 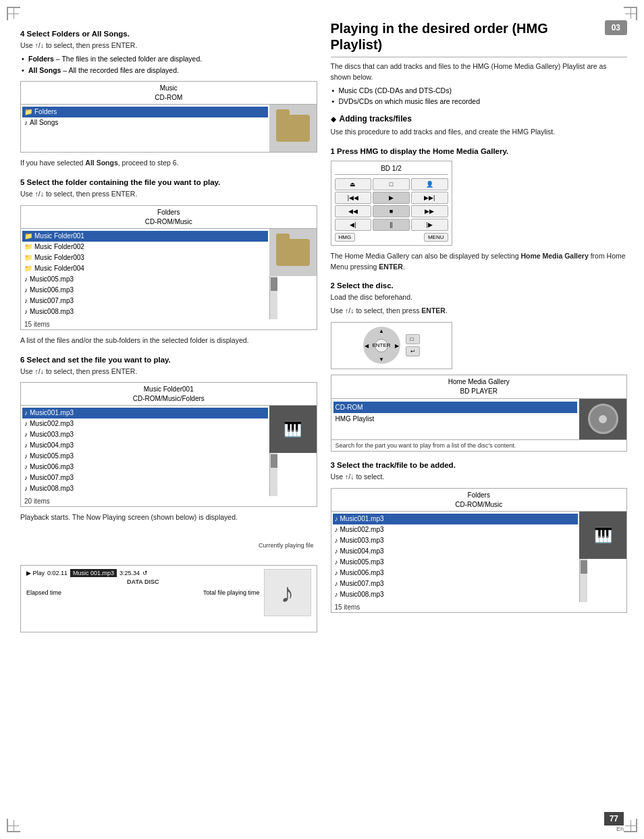 What do you see at coordinates (293, 128) in the screenshot?
I see `screen1-thumb` at bounding box center [293, 128].